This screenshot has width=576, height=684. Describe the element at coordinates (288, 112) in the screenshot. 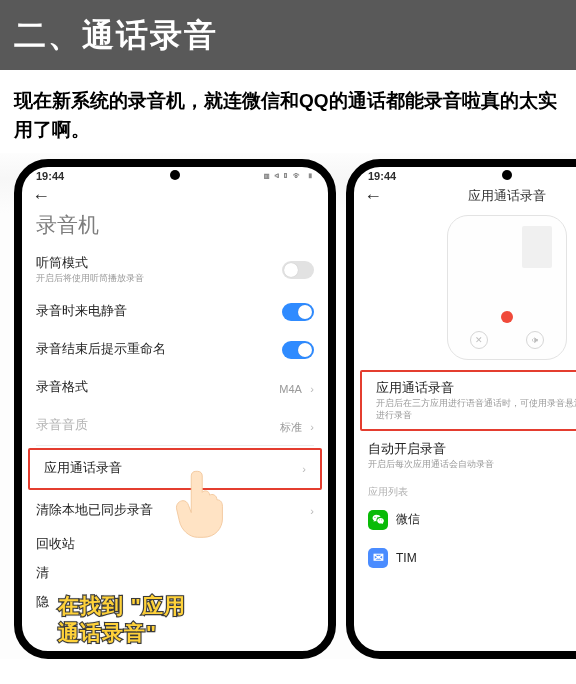

I see `intro-text: 现在新系统的录音机，就连微信和QQ的通话都能录音啦真的太实用了啊。` at that location.